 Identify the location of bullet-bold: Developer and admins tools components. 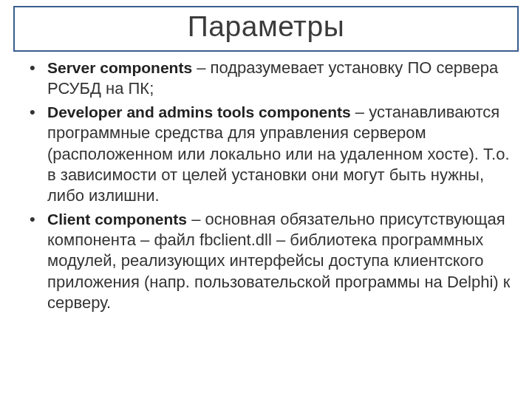
(200, 112).